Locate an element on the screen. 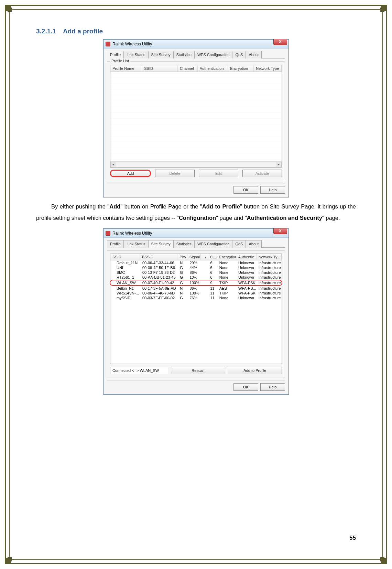 The image size is (392, 569). cell-bssid: 00-06-4F-46-73-6D is located at coordinates (159, 293).